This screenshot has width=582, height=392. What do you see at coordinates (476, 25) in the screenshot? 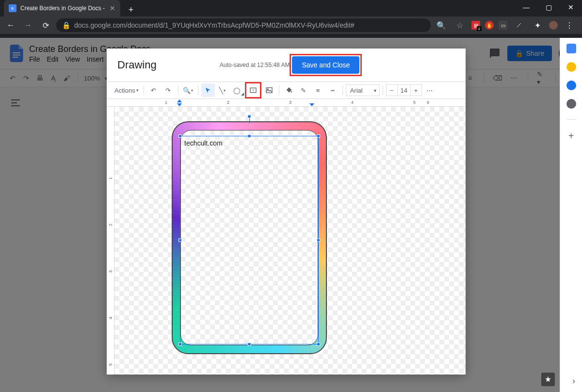
I see `todoist-ext-icon: ▤2` at bounding box center [476, 25].